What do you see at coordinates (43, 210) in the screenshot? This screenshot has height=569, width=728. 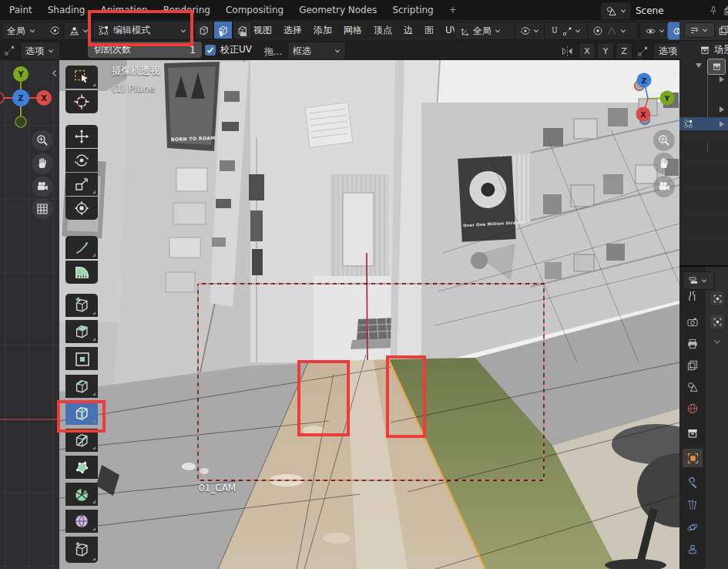 I see `grid-ortho-button` at bounding box center [43, 210].